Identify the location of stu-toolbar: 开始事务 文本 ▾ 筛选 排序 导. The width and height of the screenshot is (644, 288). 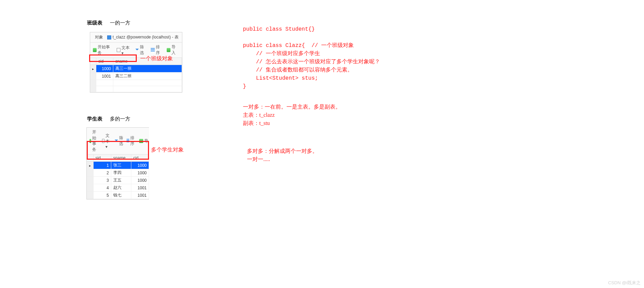
(118, 141).